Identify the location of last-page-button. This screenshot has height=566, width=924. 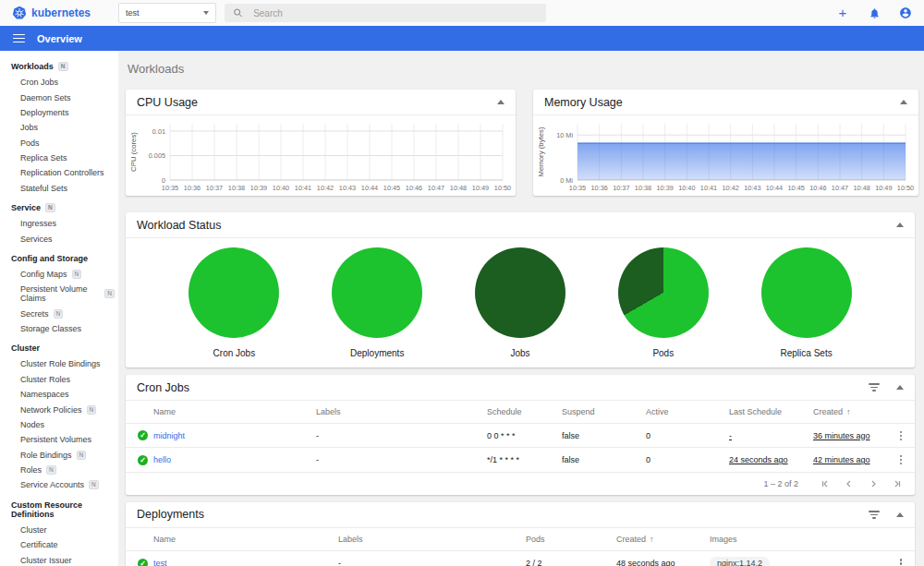
(897, 484).